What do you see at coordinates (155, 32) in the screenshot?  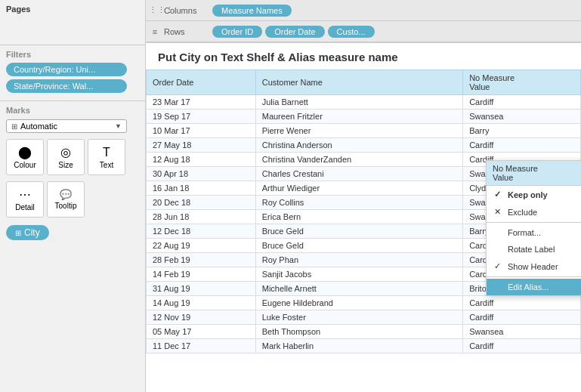 I see `rows-icon: ≡` at bounding box center [155, 32].